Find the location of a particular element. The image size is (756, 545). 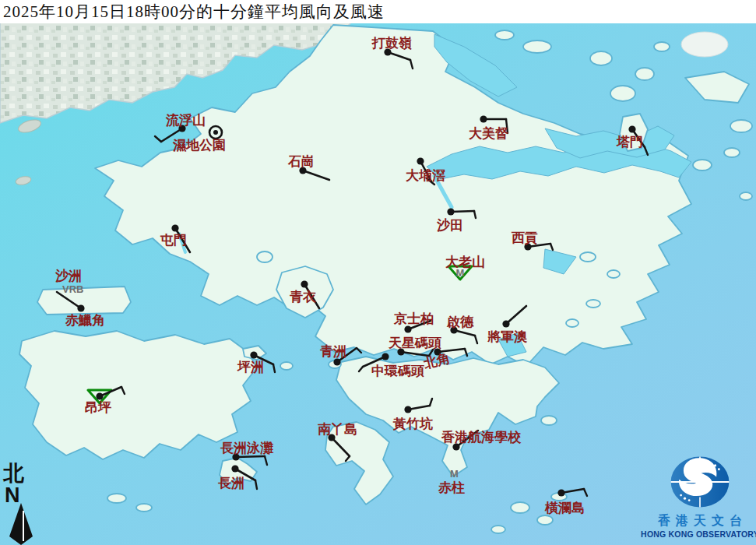

hko-logo-cjk: 香港天文台 is located at coordinates (700, 522).